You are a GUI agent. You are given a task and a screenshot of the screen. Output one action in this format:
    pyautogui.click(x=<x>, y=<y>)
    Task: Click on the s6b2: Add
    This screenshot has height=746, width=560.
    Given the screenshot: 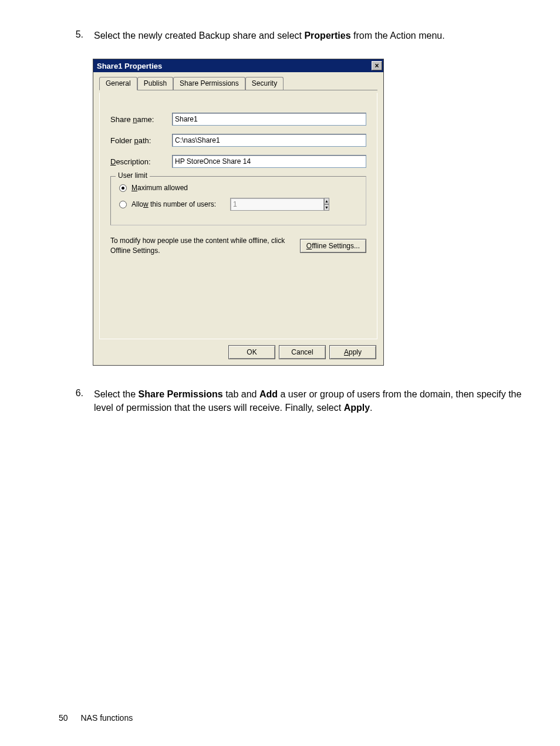 What is the action you would take?
    pyautogui.click(x=269, y=394)
    